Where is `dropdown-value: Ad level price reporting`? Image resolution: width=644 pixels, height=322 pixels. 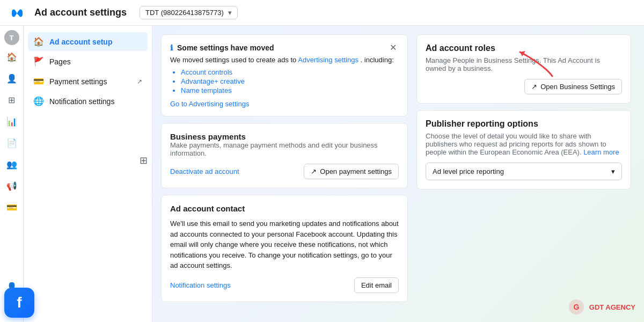
dropdown-value: Ad level price reporting is located at coordinates (468, 172).